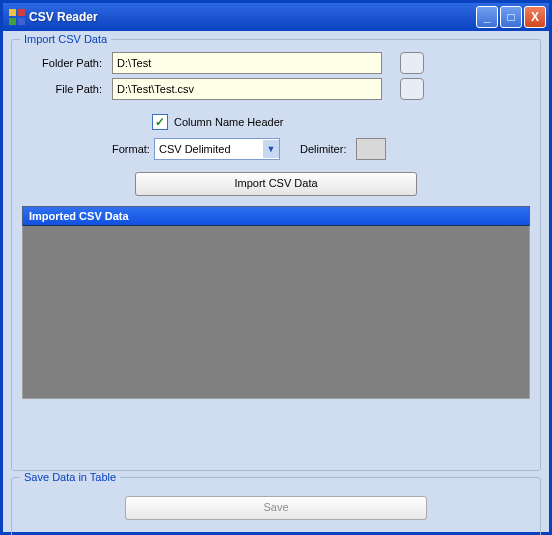 Image resolution: width=552 pixels, height=535 pixels. I want to click on format-combobox: CSV Delimited ▼, so click(217, 149).